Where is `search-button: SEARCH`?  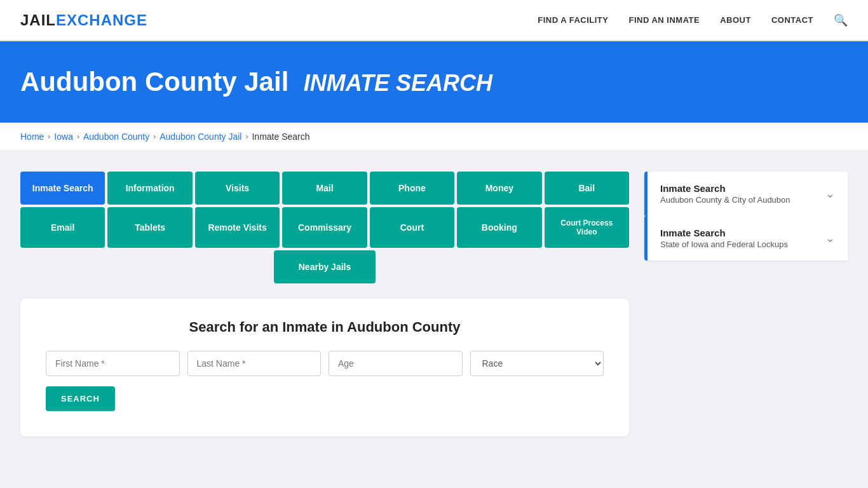
search-button: SEARCH is located at coordinates (80, 399).